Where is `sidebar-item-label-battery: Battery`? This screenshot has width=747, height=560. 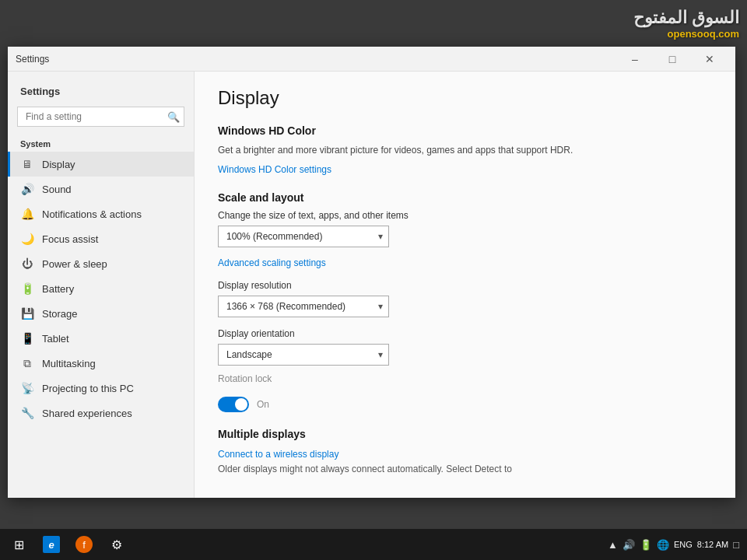
sidebar-item-label-battery: Battery is located at coordinates (58, 289).